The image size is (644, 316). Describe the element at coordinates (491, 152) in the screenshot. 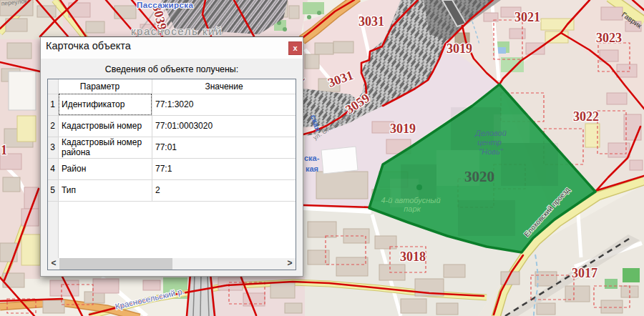

I see `svg-text: "Новь"` at that location.